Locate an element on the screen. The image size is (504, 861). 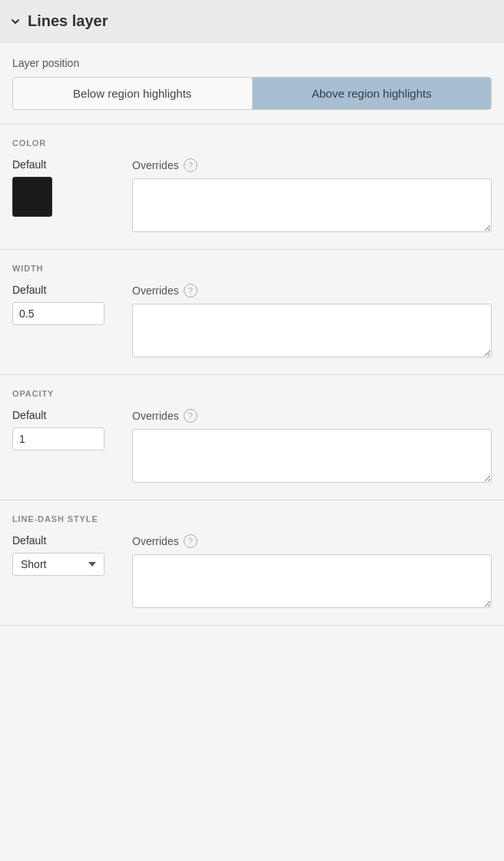
width-help-icon: ? is located at coordinates (191, 291).